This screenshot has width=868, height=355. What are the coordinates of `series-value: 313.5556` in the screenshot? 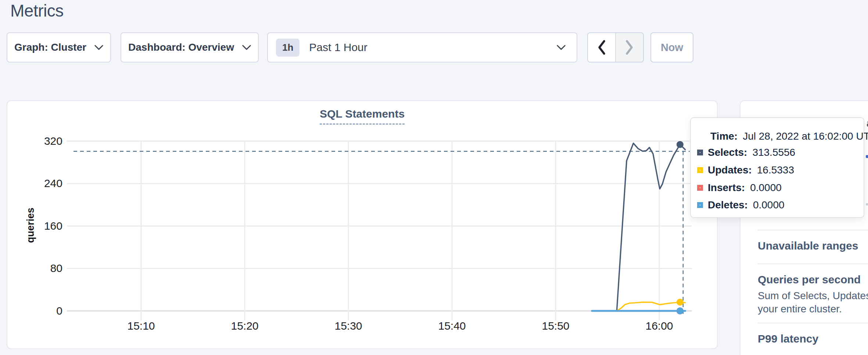 It's located at (774, 153).